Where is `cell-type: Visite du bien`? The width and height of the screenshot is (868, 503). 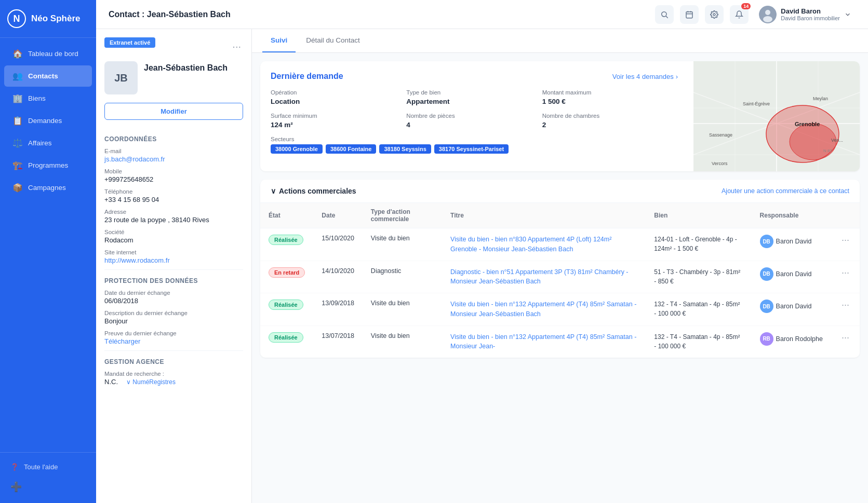
cell-type: Visite du bien is located at coordinates (402, 342).